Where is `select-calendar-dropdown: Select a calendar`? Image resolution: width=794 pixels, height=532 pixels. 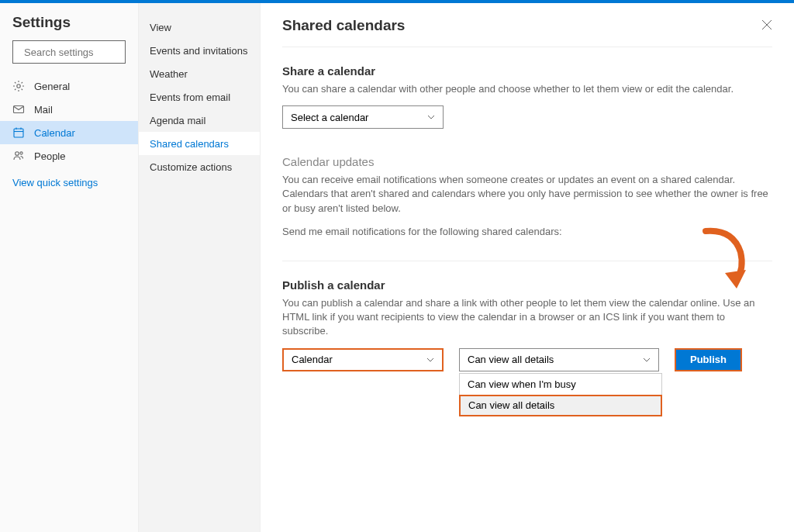 select-calendar-dropdown: Select a calendar is located at coordinates (363, 117).